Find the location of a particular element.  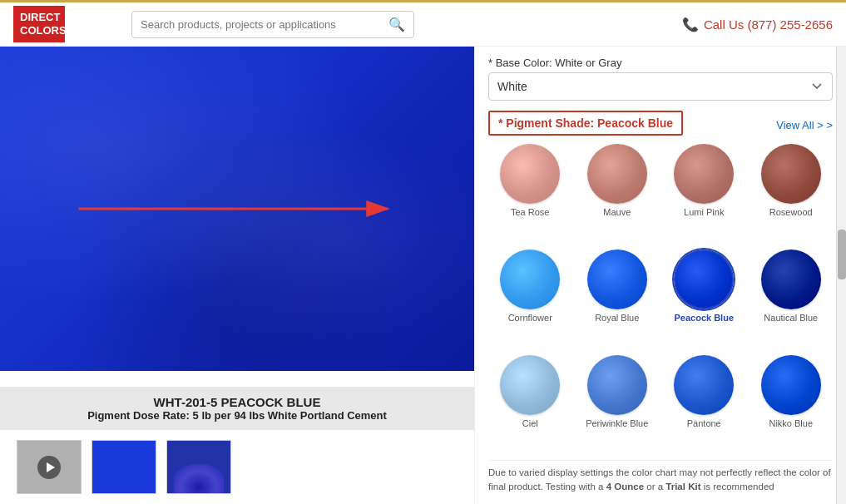

blue-thumbnail is located at coordinates (124, 467).